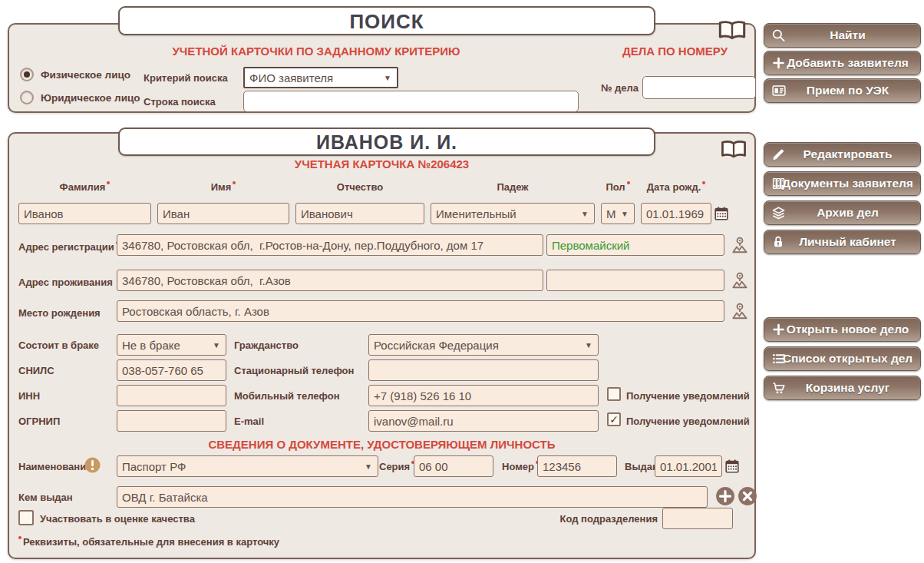  I want to click on doc-number-label: Номер, so click(520, 467).